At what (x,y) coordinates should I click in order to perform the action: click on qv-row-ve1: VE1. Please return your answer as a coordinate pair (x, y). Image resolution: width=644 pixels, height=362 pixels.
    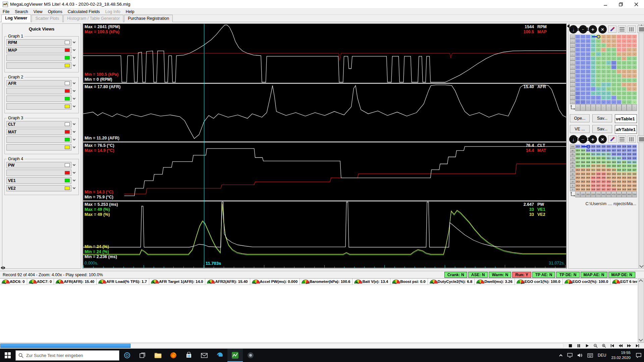
    Looking at the image, I should click on (42, 180).